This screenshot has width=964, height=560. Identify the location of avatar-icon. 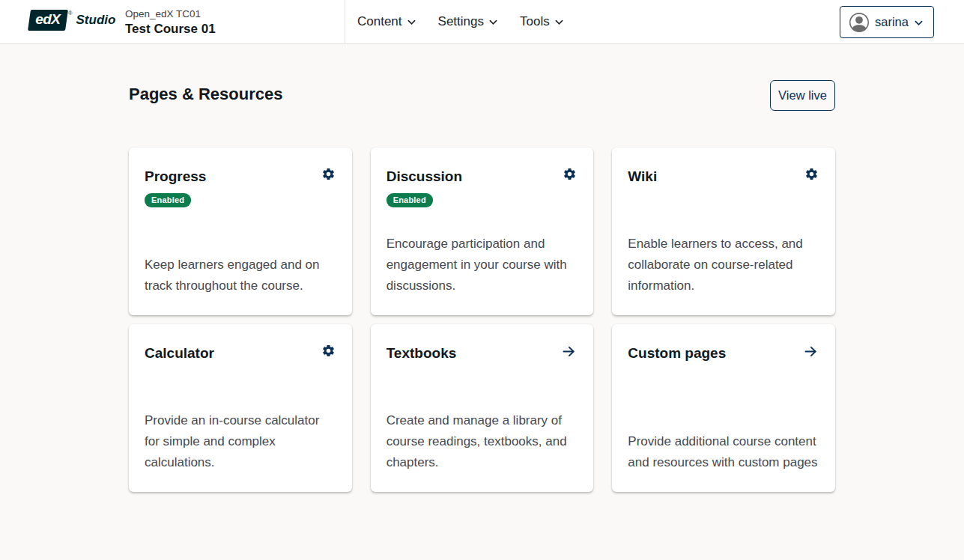
(859, 22).